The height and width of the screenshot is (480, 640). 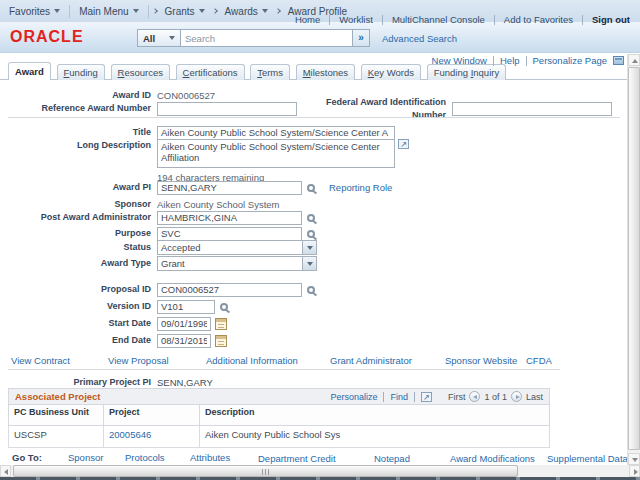 I want to click on tab-resources: Resources, so click(x=140, y=72).